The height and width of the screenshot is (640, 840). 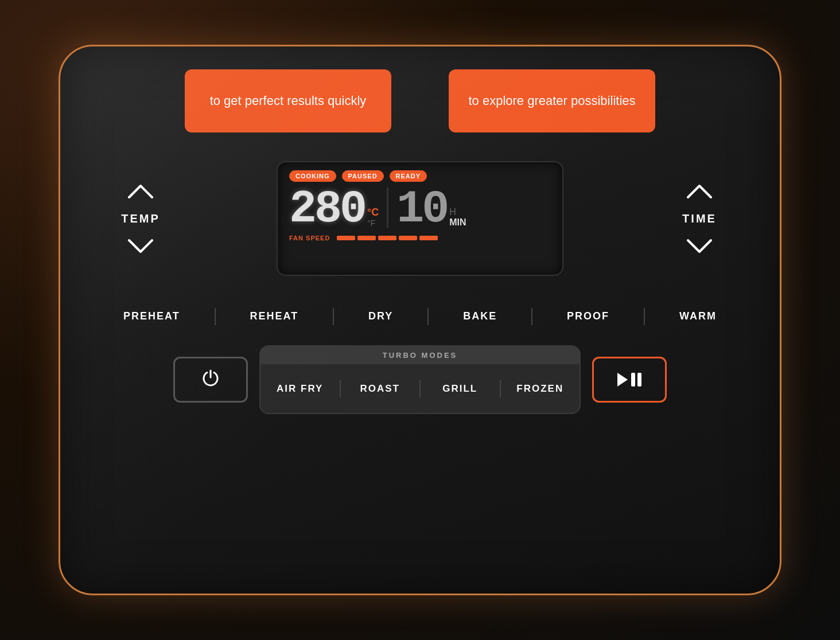 What do you see at coordinates (141, 219) in the screenshot?
I see `temp-label: TEMP` at bounding box center [141, 219].